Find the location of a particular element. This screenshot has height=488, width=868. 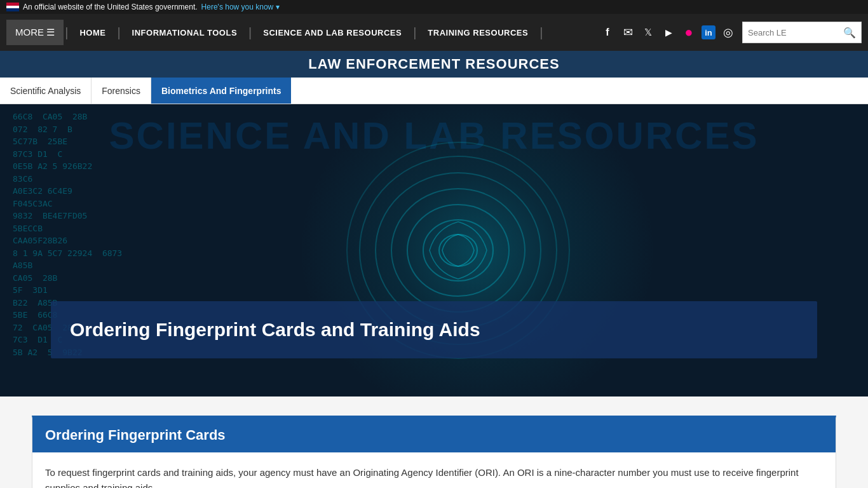

us-flag-icon is located at coordinates (13, 7).